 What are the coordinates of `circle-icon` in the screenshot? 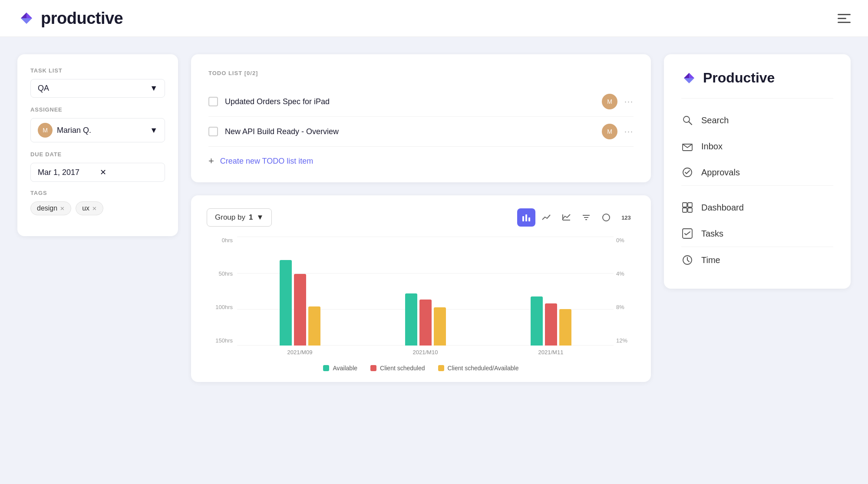 It's located at (606, 217).